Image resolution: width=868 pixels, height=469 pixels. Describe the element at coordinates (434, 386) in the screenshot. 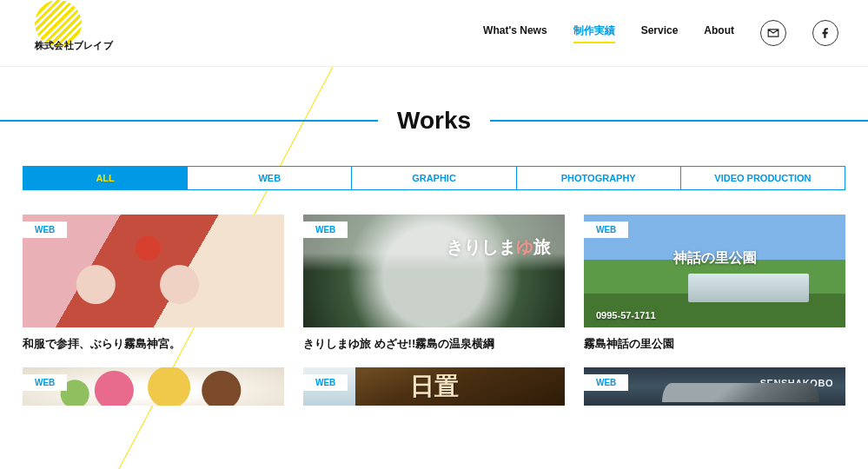

I see `work-thumbnail: WEB 日置` at that location.